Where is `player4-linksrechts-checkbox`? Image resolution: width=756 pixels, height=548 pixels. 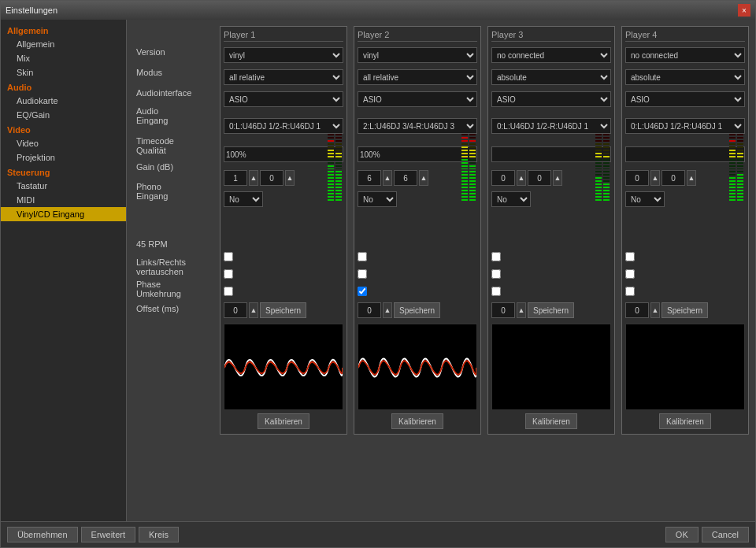
player4-linksrechts-checkbox is located at coordinates (630, 274).